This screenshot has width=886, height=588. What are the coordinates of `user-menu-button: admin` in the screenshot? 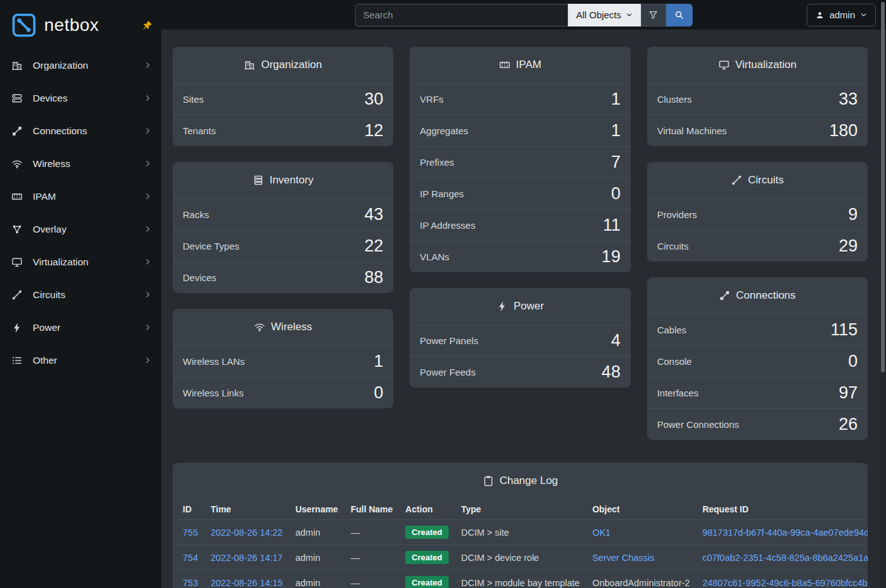 It's located at (841, 15).